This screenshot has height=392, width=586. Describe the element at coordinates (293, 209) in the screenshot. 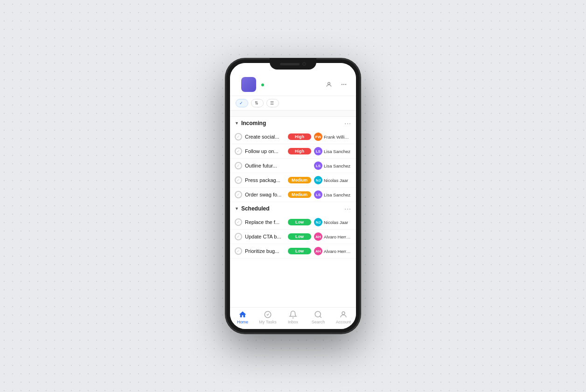

I see `section-header-scheduled: ▼ Scheduled ···` at that location.